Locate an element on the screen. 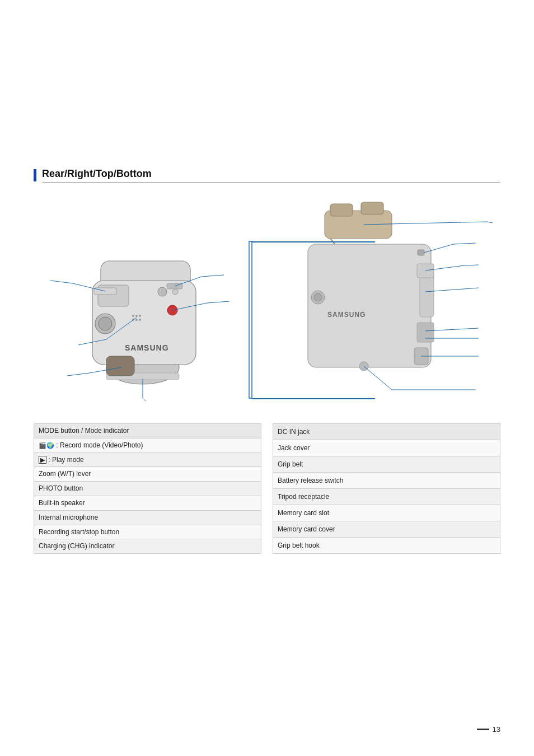 The width and height of the screenshot is (534, 756). right-table-cell: DC IN jack is located at coordinates (387, 432).